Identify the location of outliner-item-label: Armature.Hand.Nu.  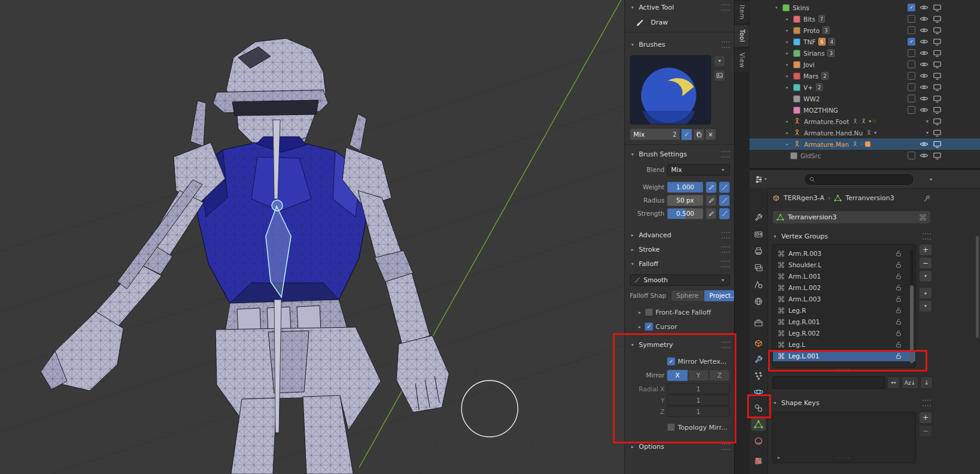
(833, 133).